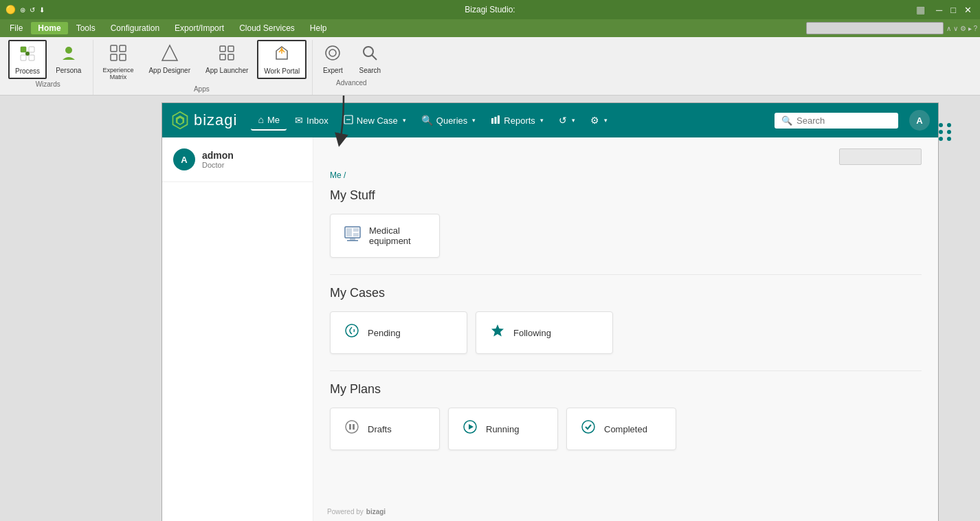 Image resolution: width=980 pixels, height=521 pixels. Describe the element at coordinates (352, 333) in the screenshot. I see `pending-icon` at that location.